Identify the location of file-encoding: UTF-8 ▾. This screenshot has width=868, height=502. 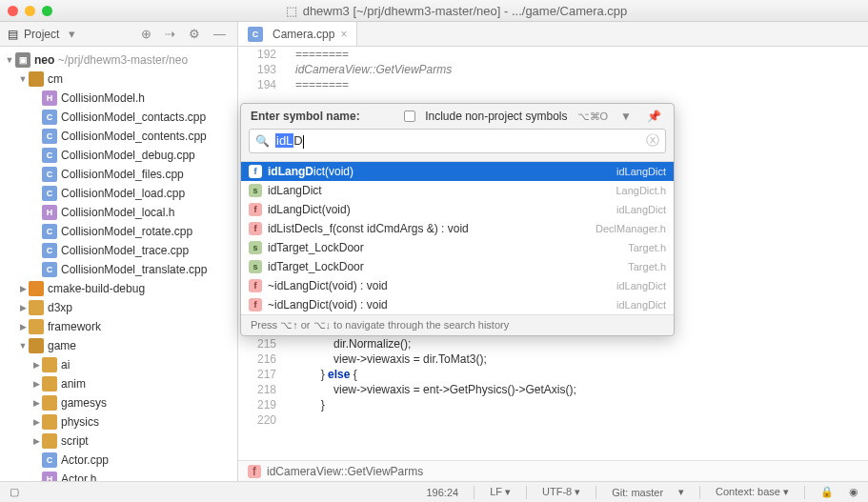
(561, 492).